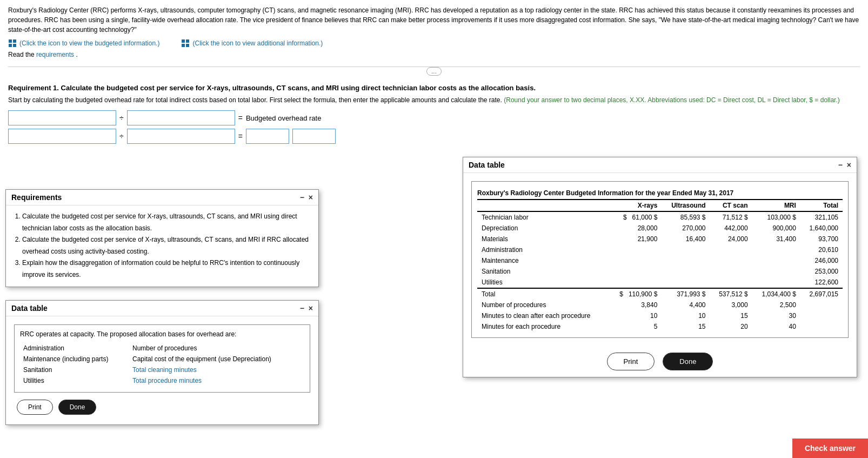  Describe the element at coordinates (257, 43) in the screenshot. I see `additional-info-text: (Click the icon to view additional infor…` at that location.